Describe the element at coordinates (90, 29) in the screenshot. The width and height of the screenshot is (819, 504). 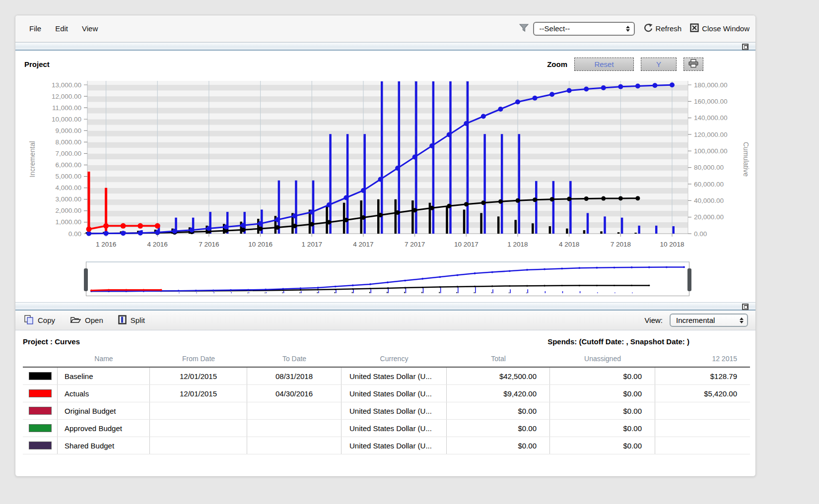
I see `menu-view: View` at that location.